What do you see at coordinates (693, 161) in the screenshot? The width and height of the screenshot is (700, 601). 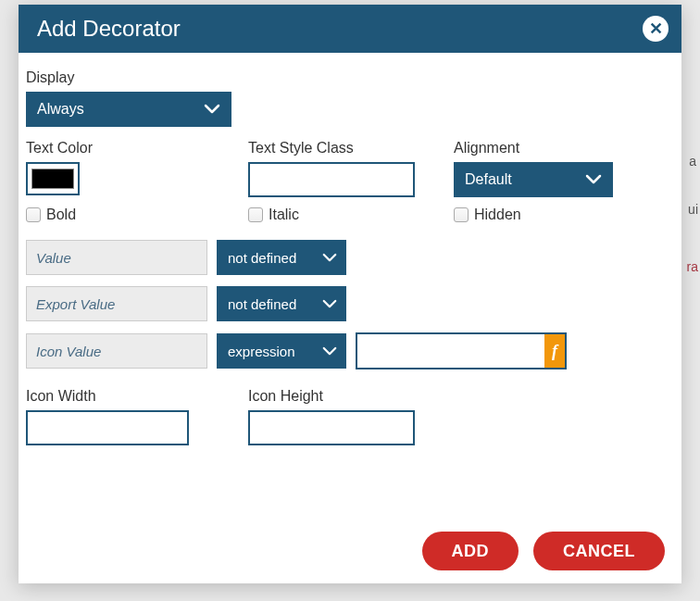 I see `background-fragment: a` at bounding box center [693, 161].